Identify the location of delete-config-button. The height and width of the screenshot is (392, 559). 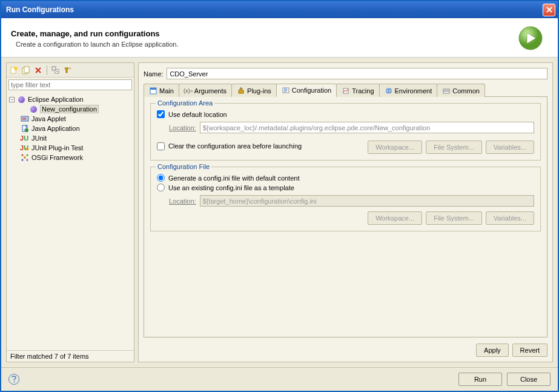
(38, 70).